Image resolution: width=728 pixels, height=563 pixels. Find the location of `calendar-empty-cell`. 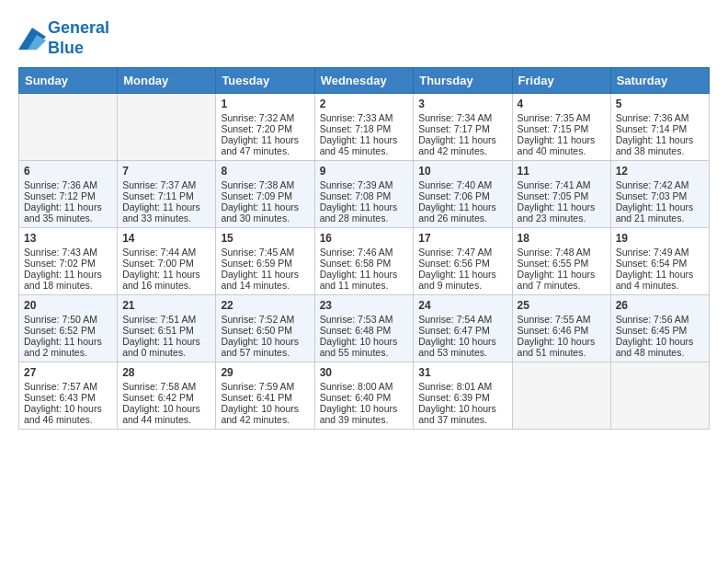

calendar-empty-cell is located at coordinates (561, 396).